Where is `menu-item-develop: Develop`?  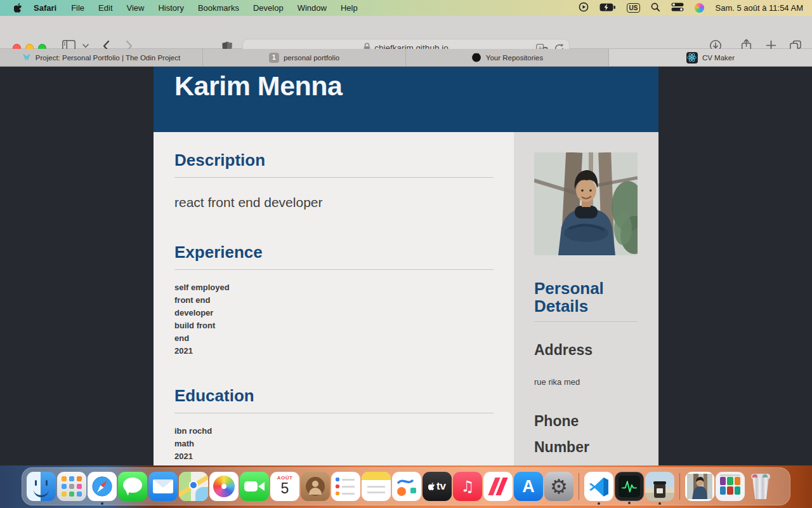 menu-item-develop: Develop is located at coordinates (268, 8).